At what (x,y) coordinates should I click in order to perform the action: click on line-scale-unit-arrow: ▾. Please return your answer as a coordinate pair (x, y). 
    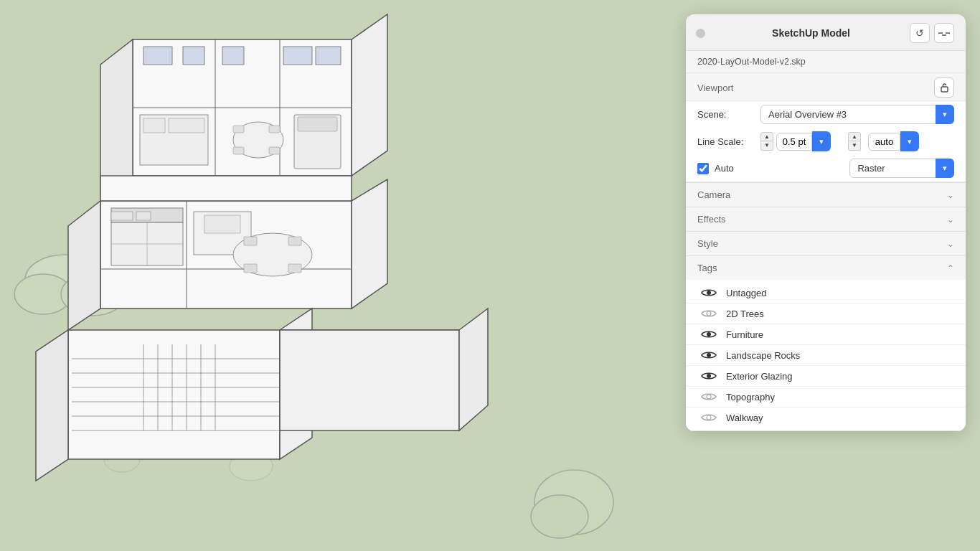
    Looking at the image, I should click on (821, 141).